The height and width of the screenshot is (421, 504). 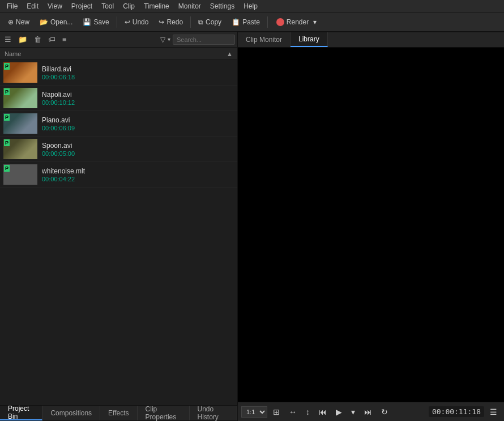 I want to click on copy-button: ⧉ Copy, so click(x=210, y=22).